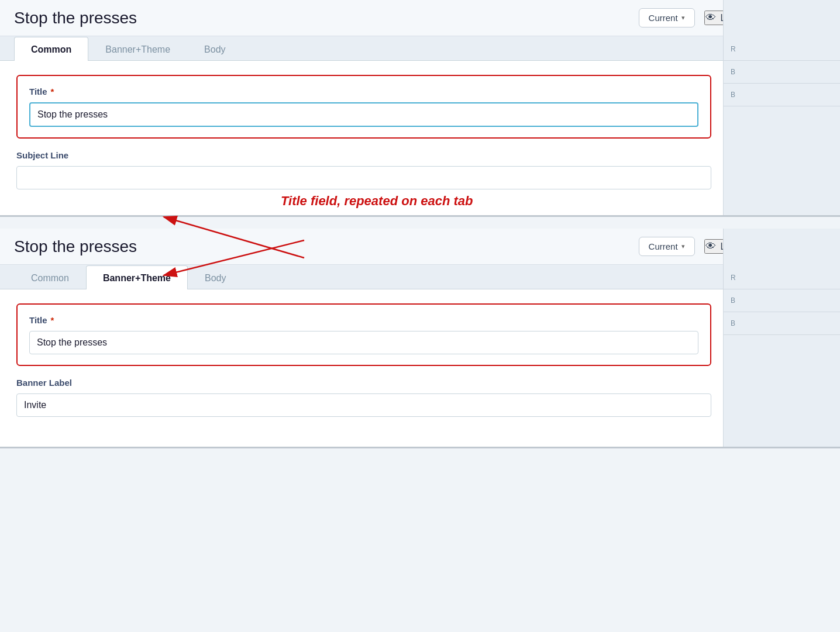 The height and width of the screenshot is (632, 840). Describe the element at coordinates (364, 106) in the screenshot. I see `title-field-section-1: Title *` at that location.